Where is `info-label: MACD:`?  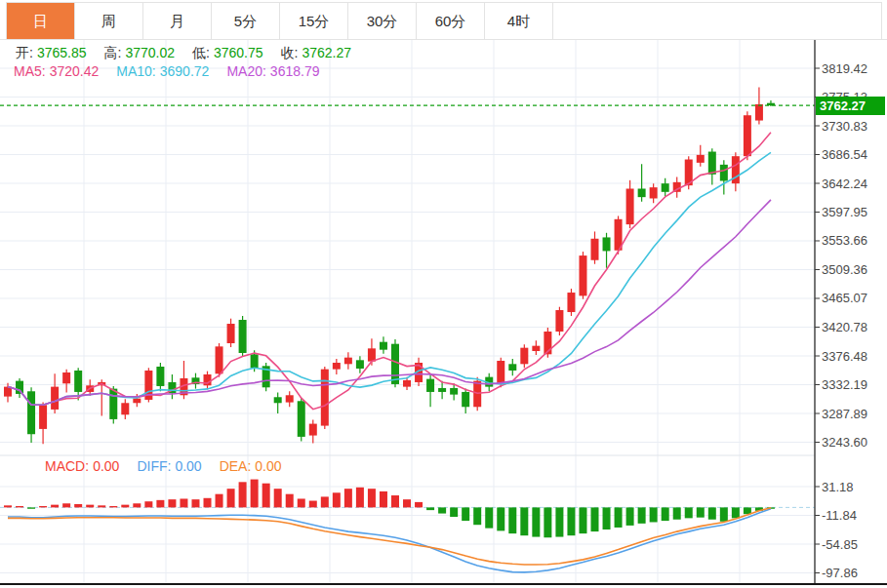 info-label: MACD: is located at coordinates (66, 466).